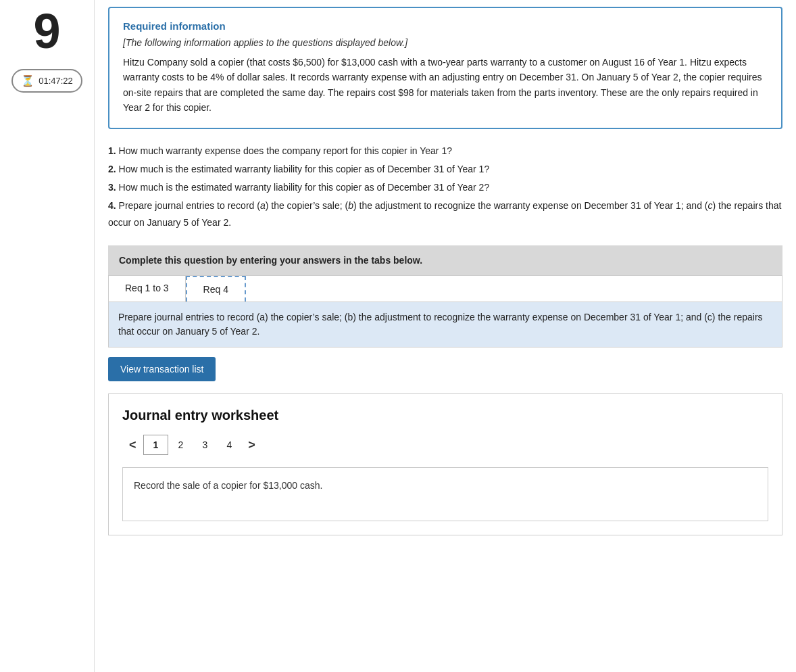 This screenshot has width=796, height=672. What do you see at coordinates (162, 369) in the screenshot?
I see `view-transaction-button: View transaction list` at bounding box center [162, 369].